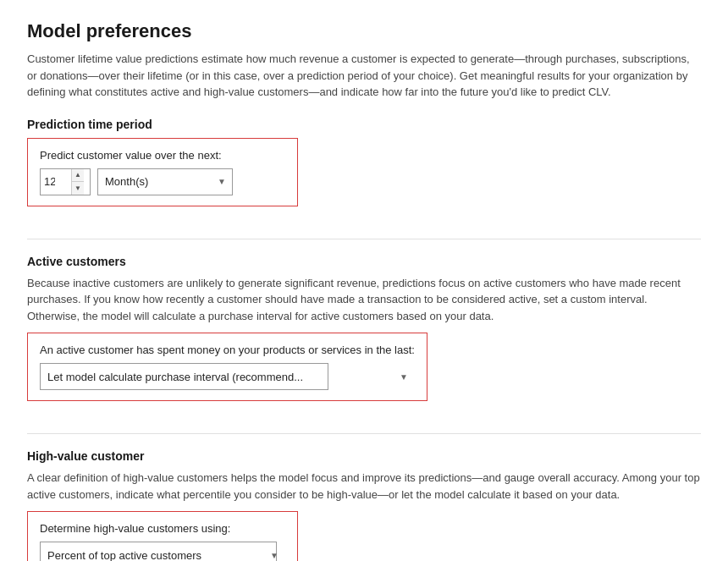 The width and height of the screenshot is (728, 561). I want to click on period-select-wrap: Month(s) Year(s) Quarter(s) ▼, so click(165, 182).